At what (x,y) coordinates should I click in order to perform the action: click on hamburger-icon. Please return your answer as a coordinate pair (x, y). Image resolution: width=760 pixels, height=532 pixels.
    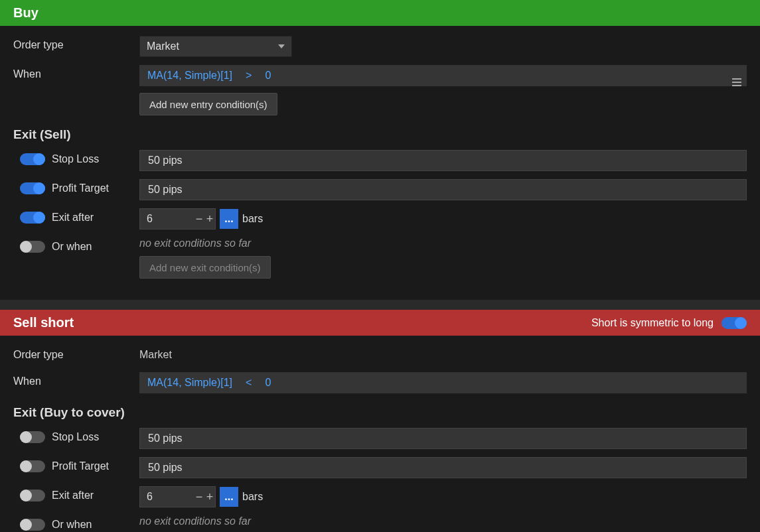
    Looking at the image, I should click on (737, 82).